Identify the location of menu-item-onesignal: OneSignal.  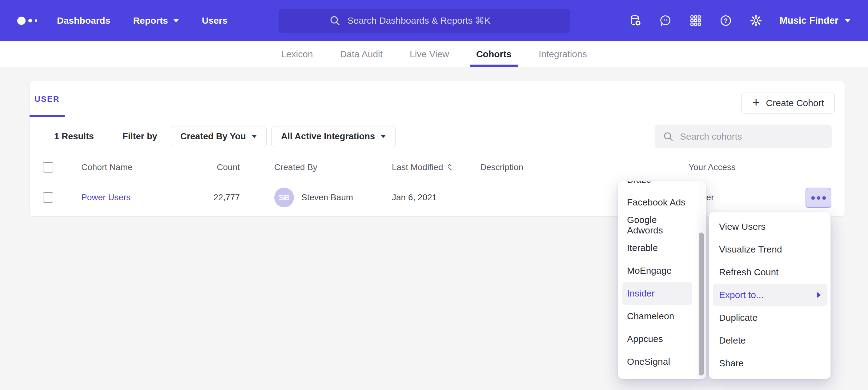
(657, 362).